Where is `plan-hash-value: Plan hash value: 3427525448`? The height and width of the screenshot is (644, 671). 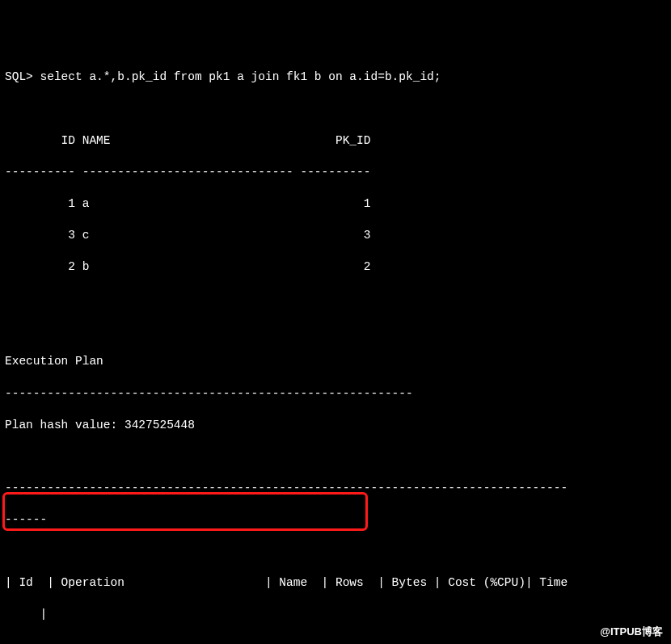
plan-hash-value: Plan hash value: 3427525448 is located at coordinates (336, 426).